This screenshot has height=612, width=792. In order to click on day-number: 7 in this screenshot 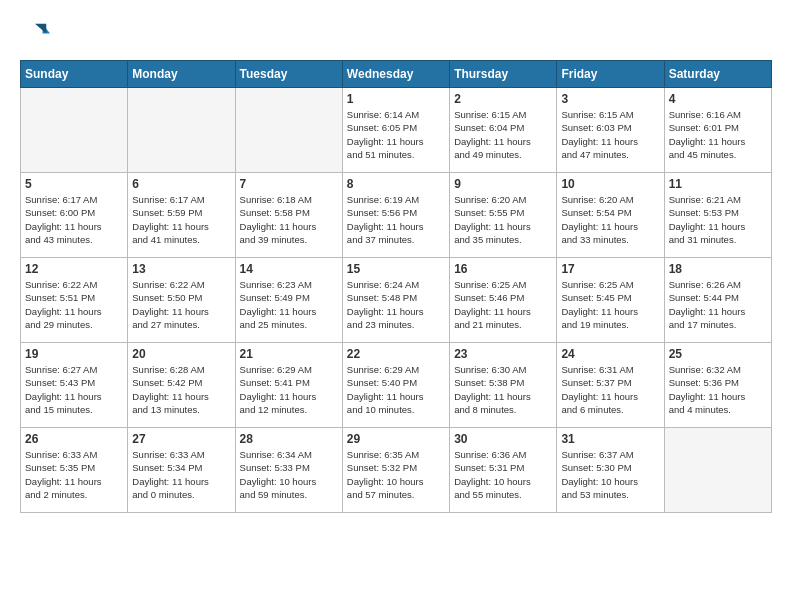, I will do `click(289, 184)`.